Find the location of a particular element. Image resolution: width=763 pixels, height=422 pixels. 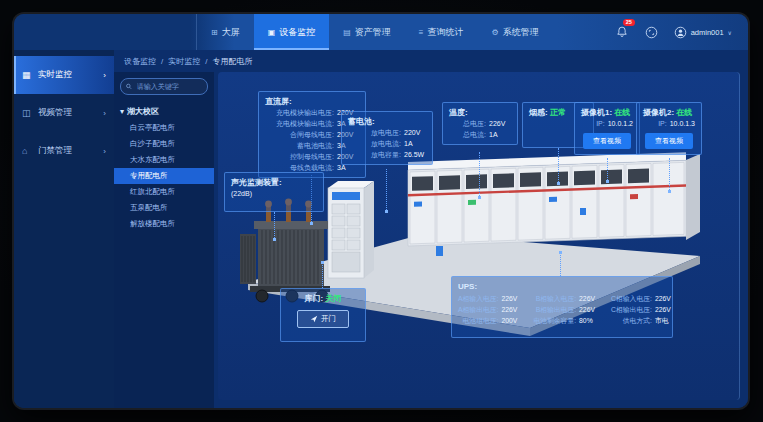

metric-value: 1A is located at coordinates (415, 144).